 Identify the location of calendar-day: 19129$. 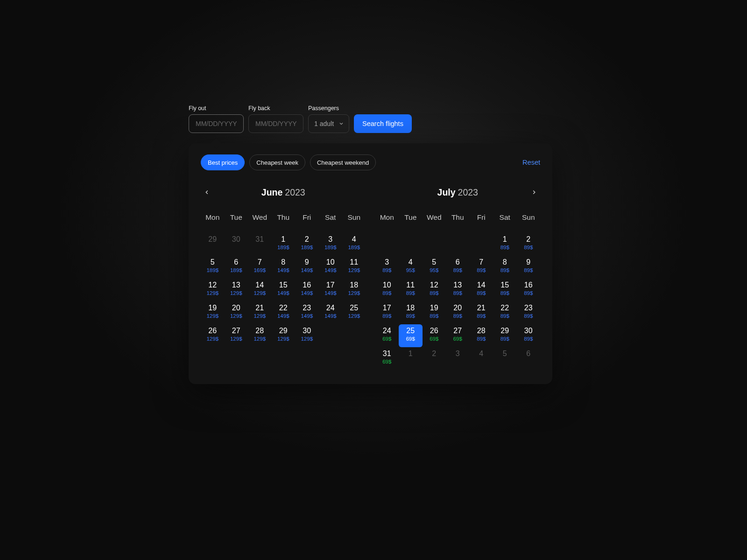
(213, 313).